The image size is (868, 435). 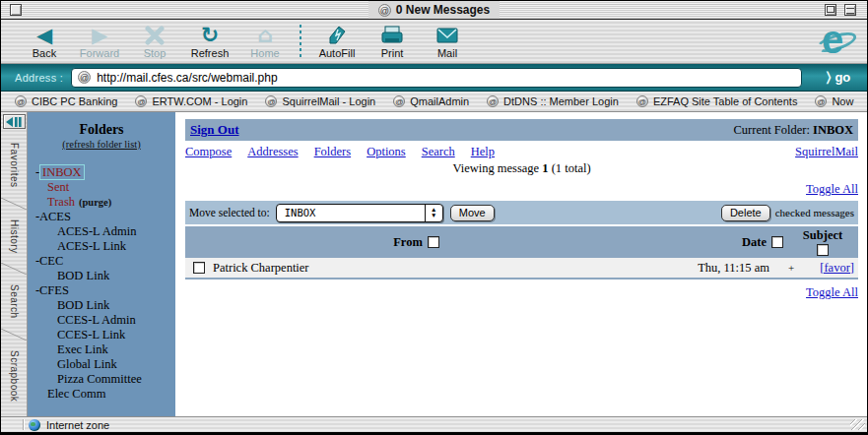 I want to click on home-icon: ⌂, so click(x=265, y=35).